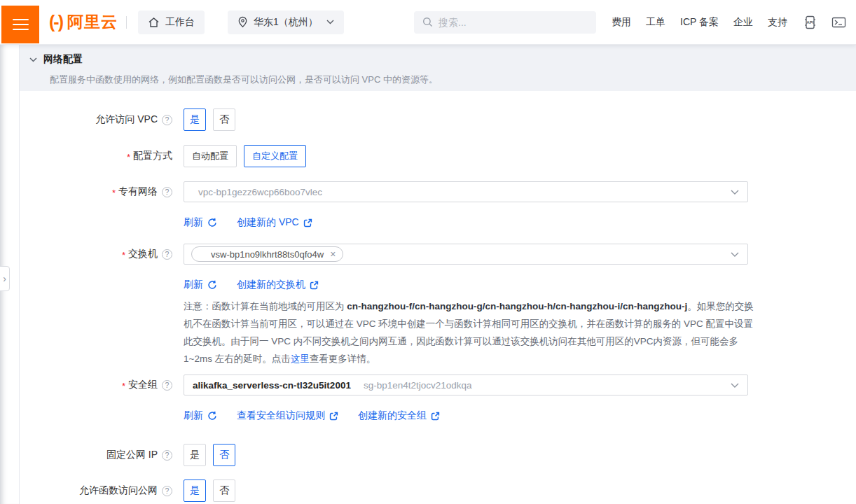  What do you see at coordinates (333, 254) in the screenshot?
I see `remove-tag-icon: ×` at bounding box center [333, 254].